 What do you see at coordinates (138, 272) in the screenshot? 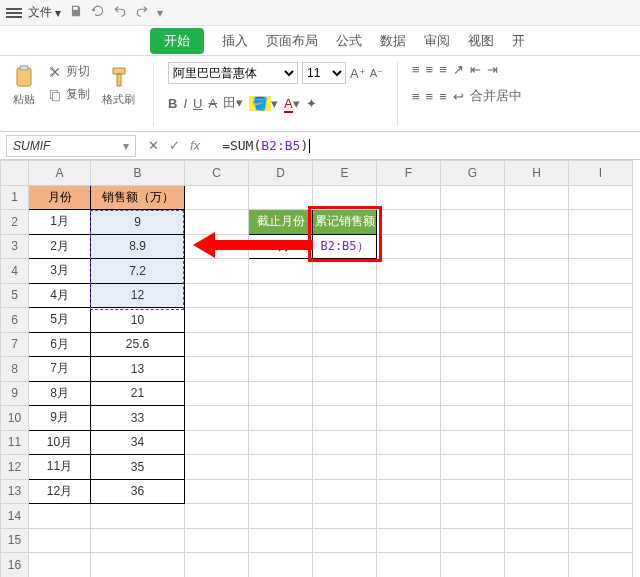
I see `cell-B4: 7.2` at bounding box center [138, 272].